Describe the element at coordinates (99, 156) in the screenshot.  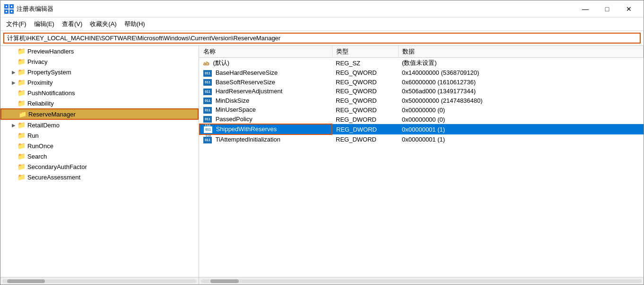
I see `tree-item: 📁 Search` at that location.